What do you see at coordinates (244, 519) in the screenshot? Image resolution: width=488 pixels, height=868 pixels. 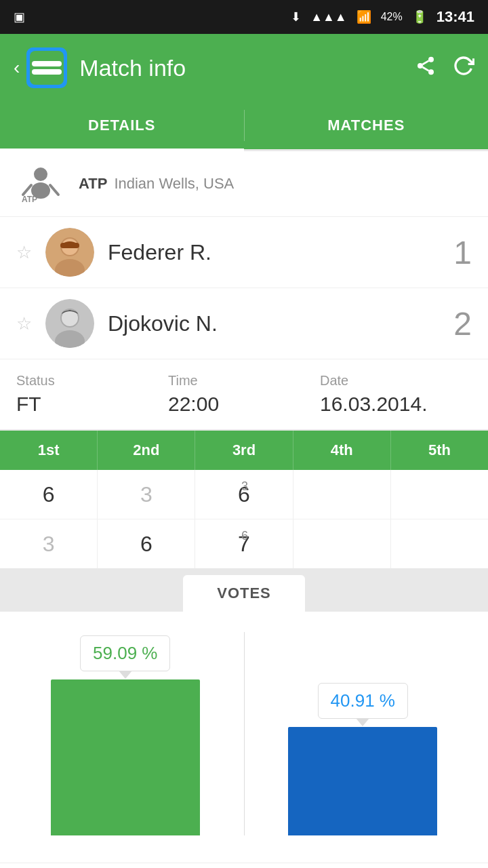 I see `sets-body: 6 3 63 3 6 76` at bounding box center [244, 519].